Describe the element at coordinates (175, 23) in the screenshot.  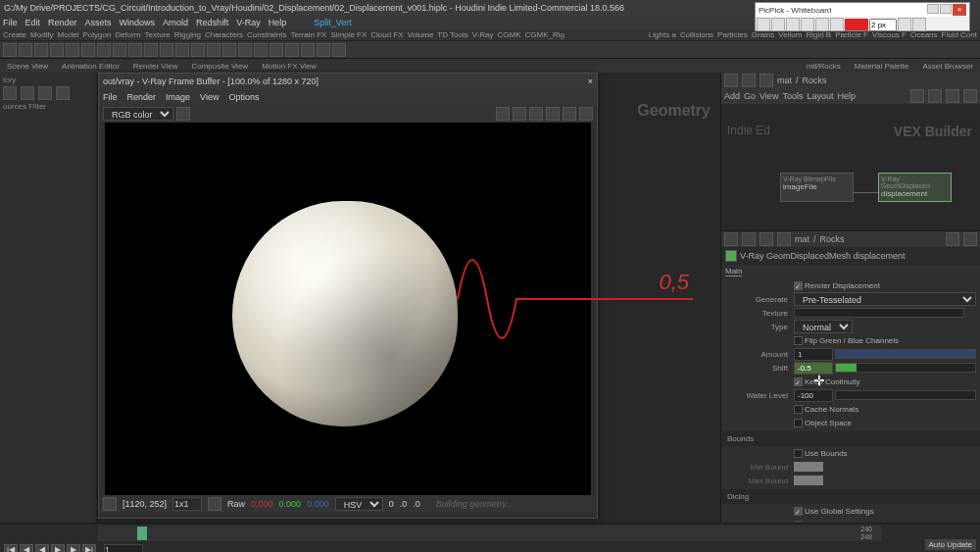
I see `menu-arnold: Arnold` at that location.